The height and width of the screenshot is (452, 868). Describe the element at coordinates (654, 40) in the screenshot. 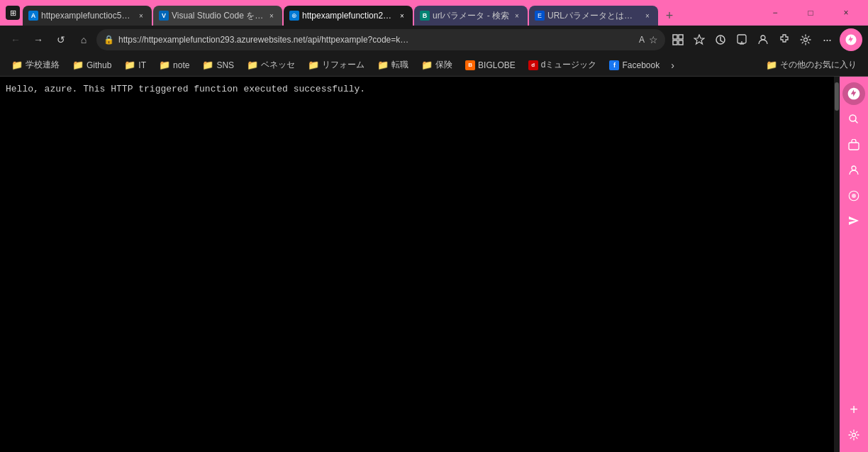

I see `favorite-icon: ☆` at that location.